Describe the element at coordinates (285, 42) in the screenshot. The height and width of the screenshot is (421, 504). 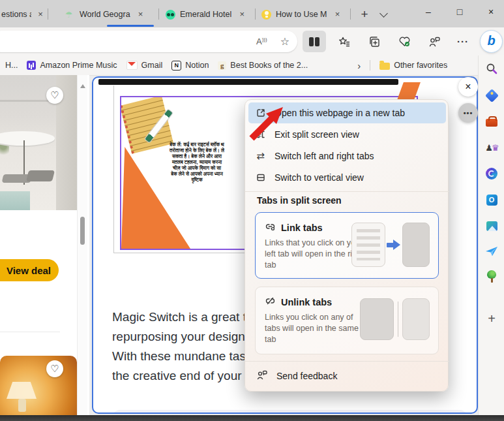
I see `add-favorite-star-icon: ☆` at that location.